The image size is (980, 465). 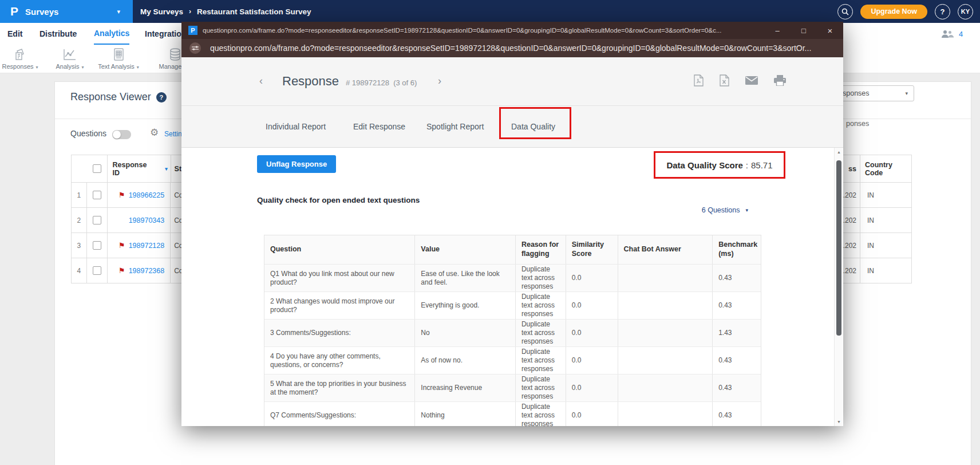 I want to click on breadcrumb: My Surveys › Restaurant Satisfaction Sur…, so click(x=226, y=11).